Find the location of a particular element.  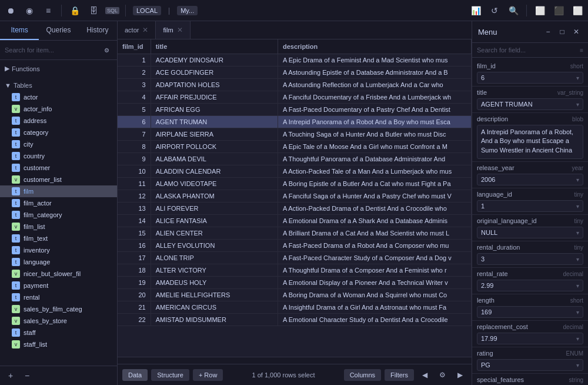

structure-tab-button: Structure is located at coordinates (171, 375).